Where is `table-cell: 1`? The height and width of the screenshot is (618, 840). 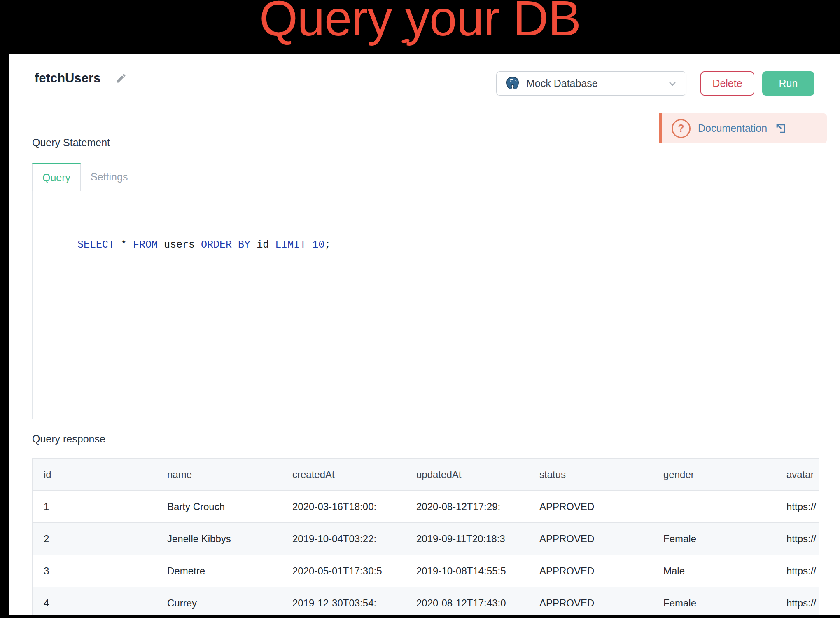
table-cell: 1 is located at coordinates (94, 507).